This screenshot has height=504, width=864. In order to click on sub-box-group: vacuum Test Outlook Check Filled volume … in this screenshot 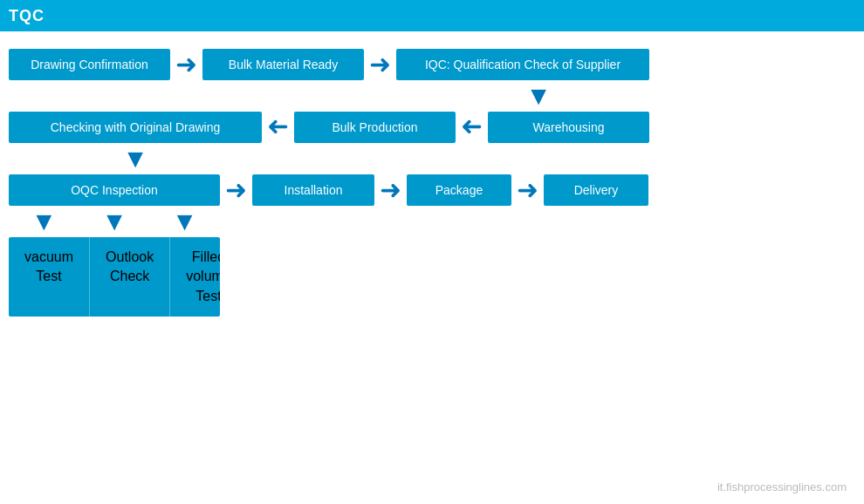, I will do `click(114, 277)`.